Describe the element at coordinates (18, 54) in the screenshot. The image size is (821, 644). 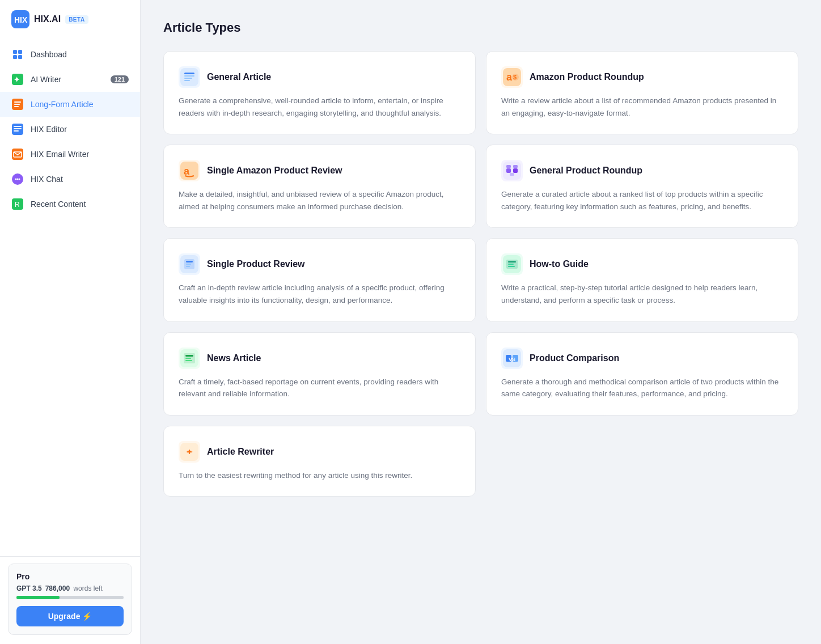
I see `dashboard-icon` at that location.